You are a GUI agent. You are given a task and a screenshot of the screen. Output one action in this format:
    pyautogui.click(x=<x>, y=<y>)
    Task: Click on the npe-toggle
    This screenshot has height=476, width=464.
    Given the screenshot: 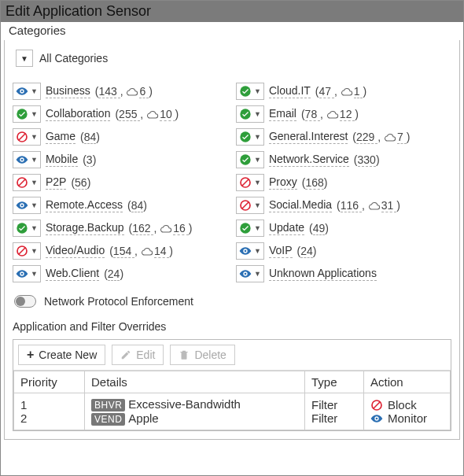 What is the action you would take?
    pyautogui.click(x=25, y=301)
    